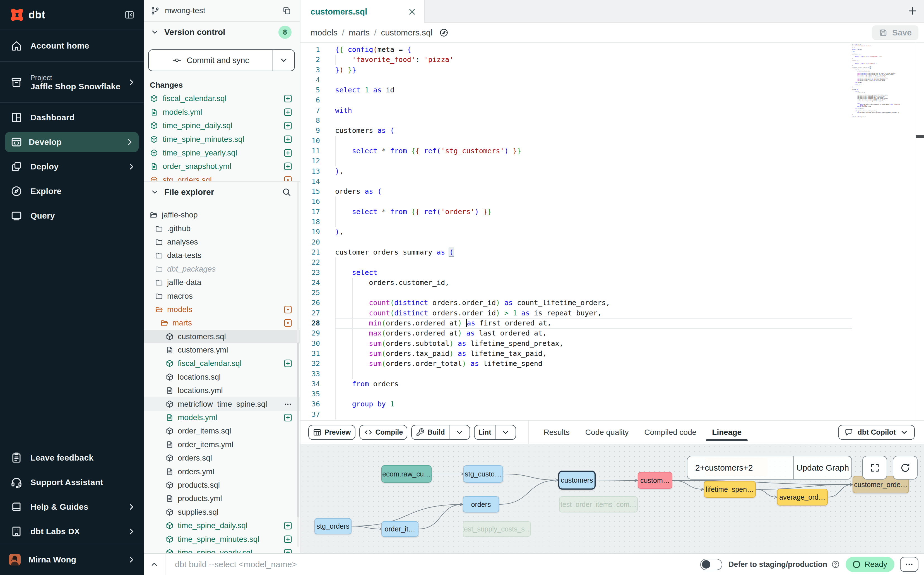 The image size is (924, 575). What do you see at coordinates (222, 418) in the screenshot?
I see `tree-item-models.yml: models.yml` at bounding box center [222, 418].